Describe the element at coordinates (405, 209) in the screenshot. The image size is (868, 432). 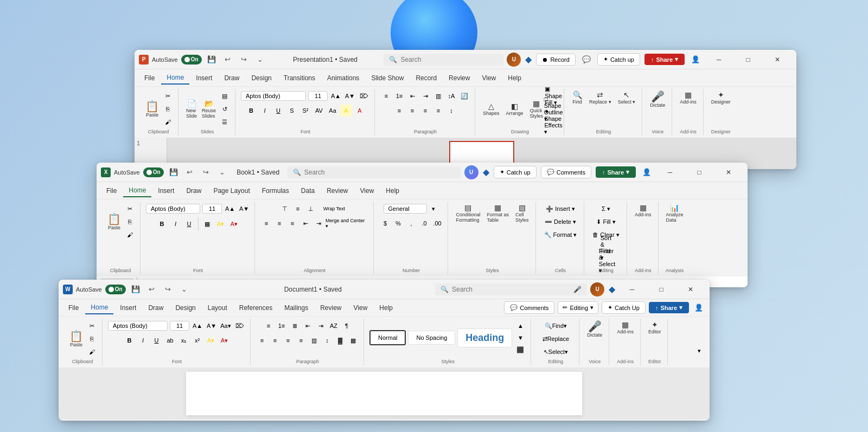
I see `excel-number-format: General` at that location.